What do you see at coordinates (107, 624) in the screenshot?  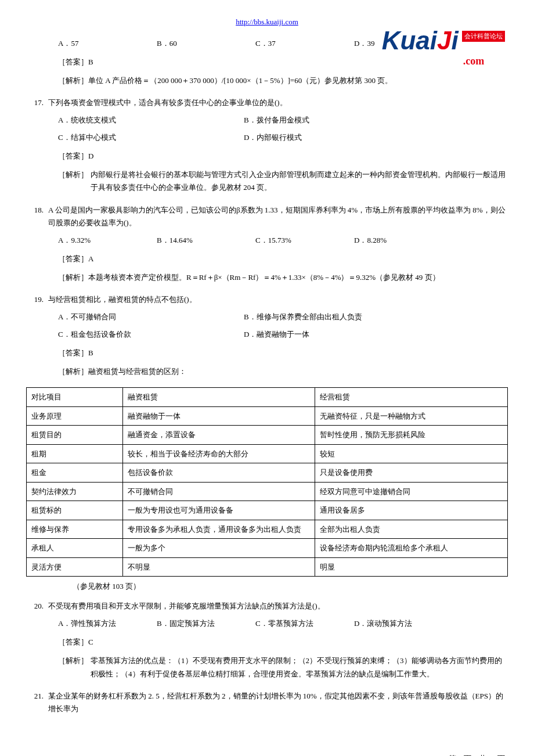 I see `q20-opt-a: A．弹性预算方法` at bounding box center [107, 624].